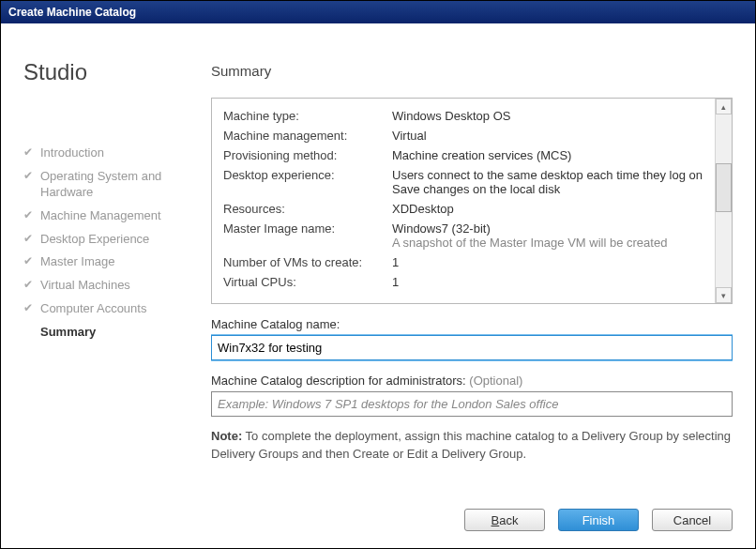  What do you see at coordinates (472, 381) in the screenshot?
I see `catalog-desc-label: Machine Catalog description for administ…` at bounding box center [472, 381].